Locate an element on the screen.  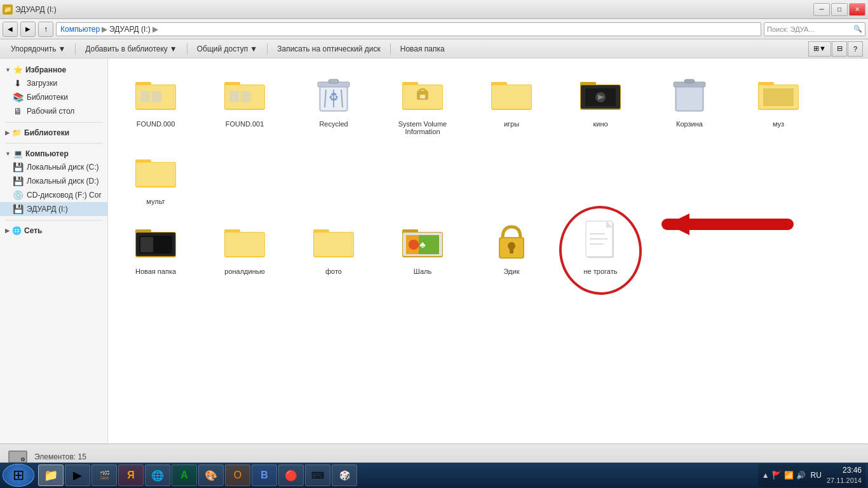
search-box: Поиск: ЭДУА... 🔍 is located at coordinates (815, 29).